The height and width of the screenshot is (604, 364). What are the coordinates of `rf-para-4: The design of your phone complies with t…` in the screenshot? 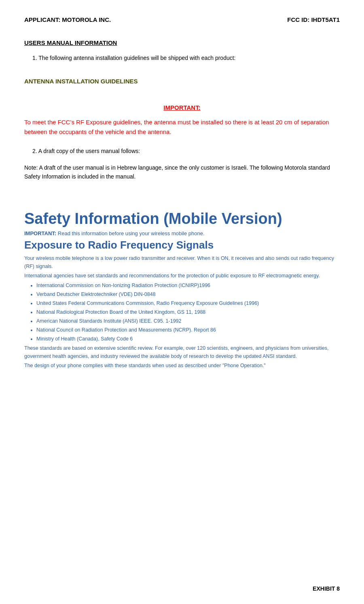 It's located at (182, 366).